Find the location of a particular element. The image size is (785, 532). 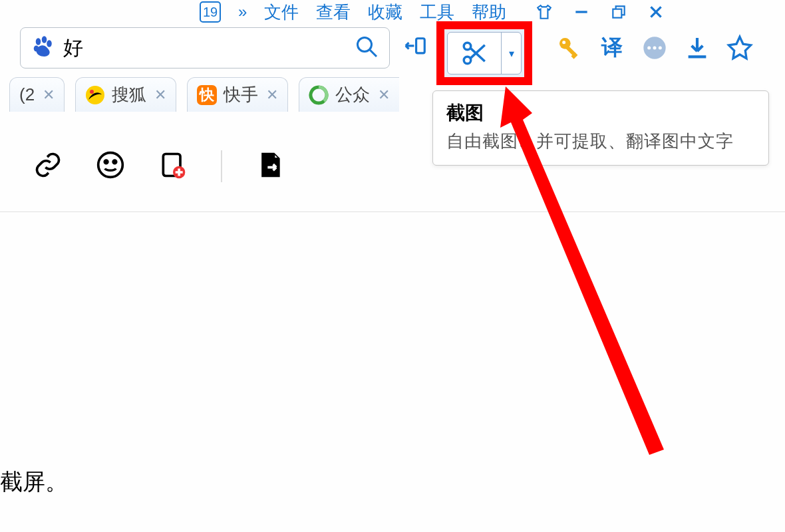

scissors-icon is located at coordinates (474, 53).